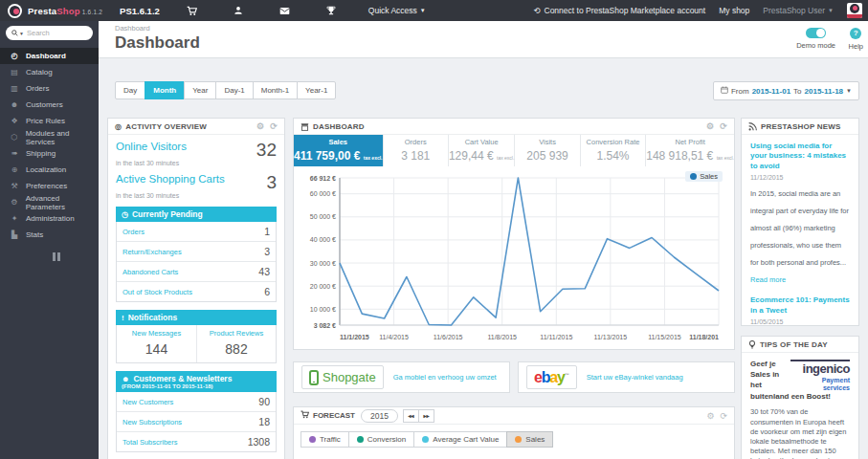 The width and height of the screenshot is (868, 459). I want to click on kpi-net-profit: Net Profit148 918,51 € tax excl., so click(690, 151).